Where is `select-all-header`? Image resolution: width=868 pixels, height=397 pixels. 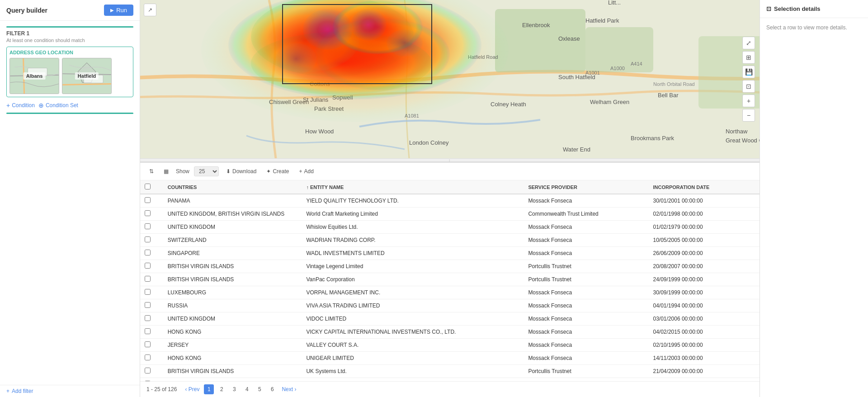
select-all-header is located at coordinates (152, 187).